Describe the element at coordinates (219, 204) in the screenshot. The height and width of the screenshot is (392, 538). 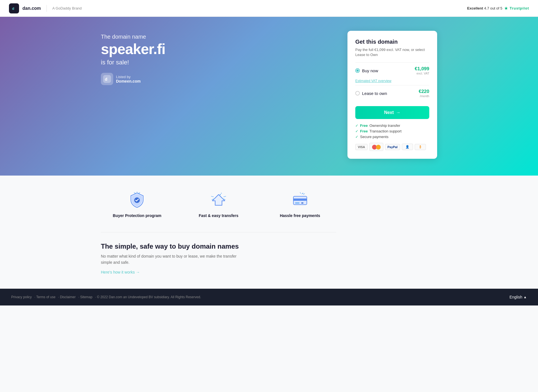
I see `features-row: Buyer Protection program Fast & easy tra…` at that location.